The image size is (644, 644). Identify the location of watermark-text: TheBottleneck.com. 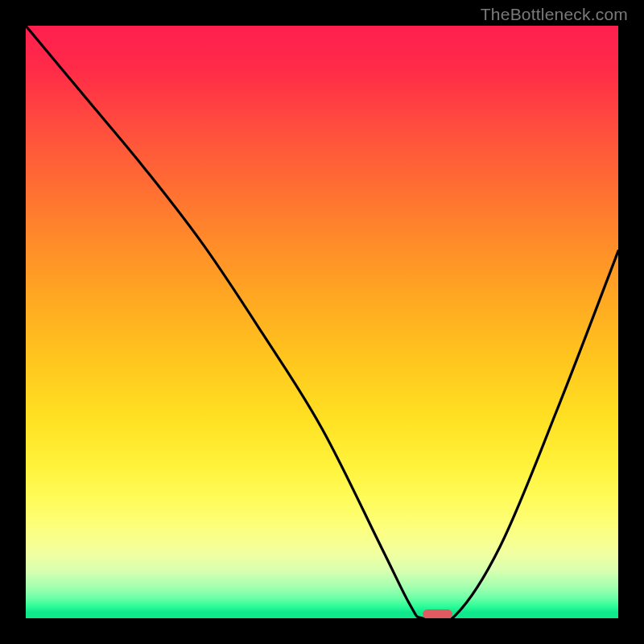
(554, 14).